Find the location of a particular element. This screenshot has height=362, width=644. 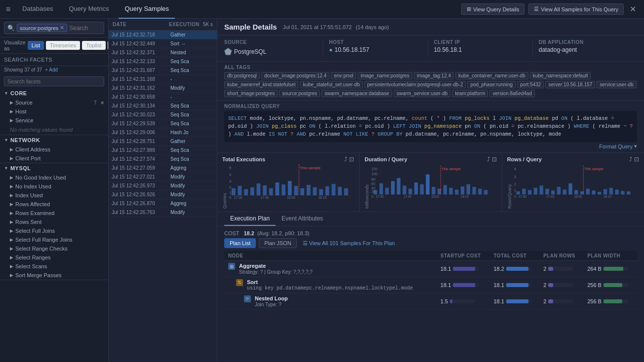

normalized-query: SELECT mode, locktype, pn.nspname, pd.da… is located at coordinates (431, 126).